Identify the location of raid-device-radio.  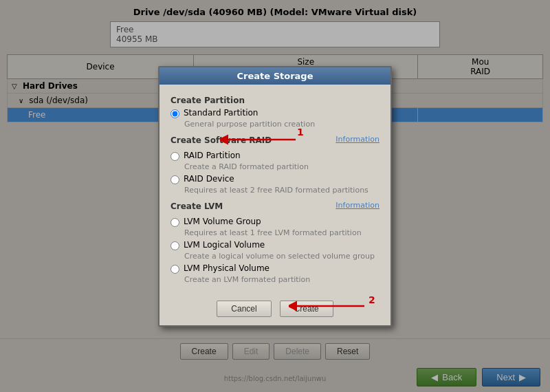
(175, 180).